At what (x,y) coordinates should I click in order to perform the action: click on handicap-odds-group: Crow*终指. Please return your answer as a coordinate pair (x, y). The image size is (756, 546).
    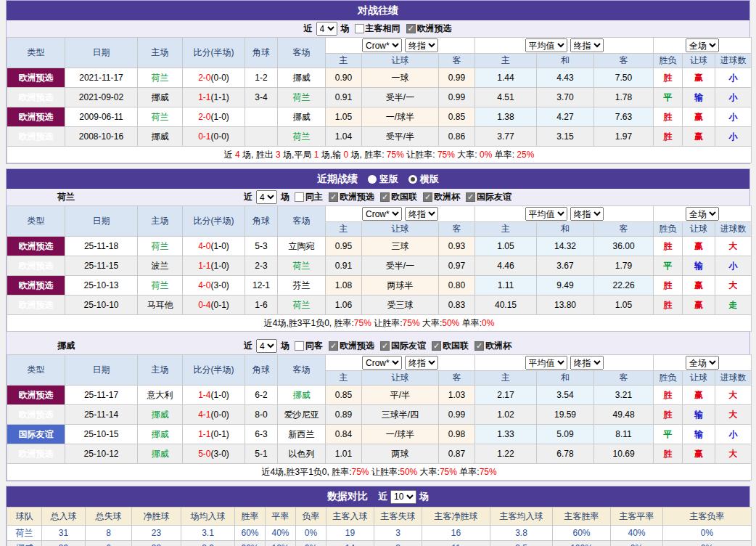
    Looking at the image, I should click on (400, 363).